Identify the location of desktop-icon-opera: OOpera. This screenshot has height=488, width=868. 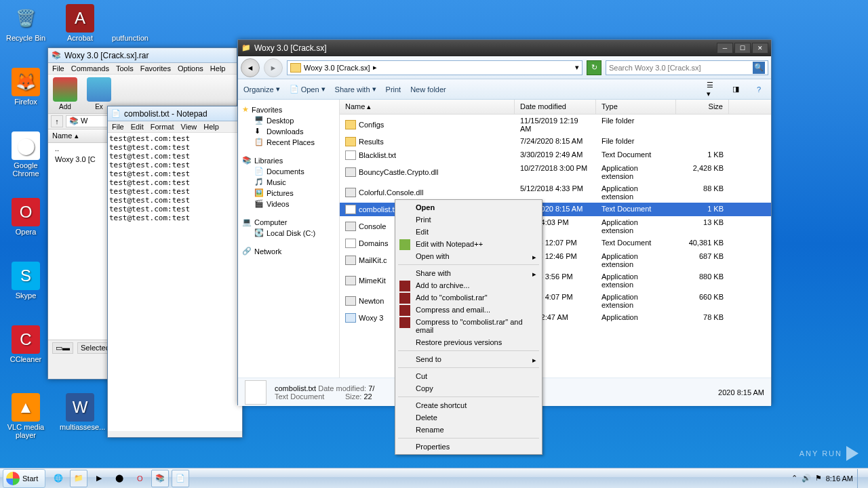
(26, 217).